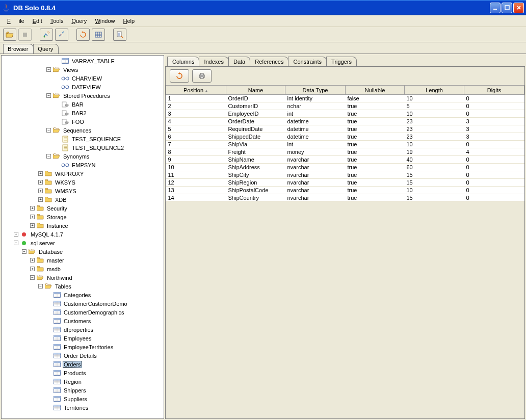 Image resolution: width=526 pixels, height=420 pixels. I want to click on menu-window: Window, so click(105, 21).